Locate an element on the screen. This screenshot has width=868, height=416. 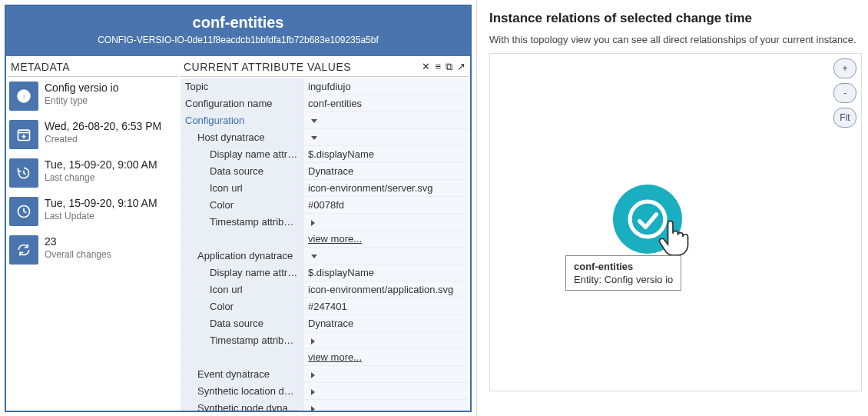
list-icon: ≡ is located at coordinates (438, 67).